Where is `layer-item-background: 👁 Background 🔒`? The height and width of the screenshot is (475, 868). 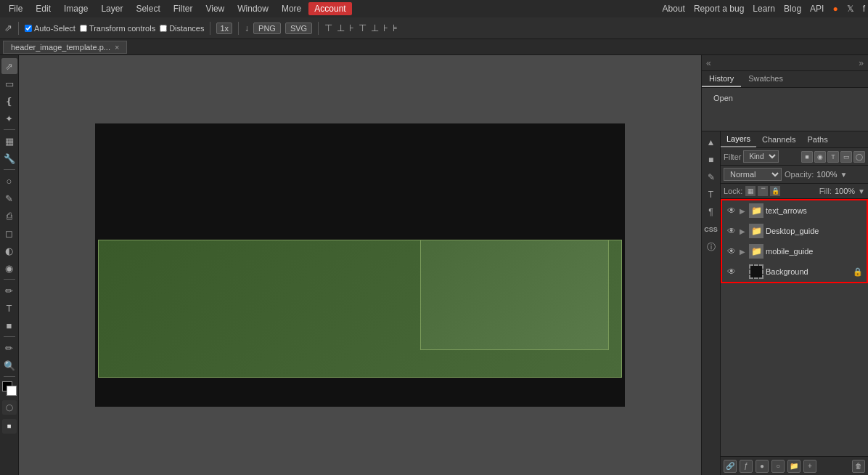 layer-item-background: 👁 Background 🔒 is located at coordinates (794, 272).